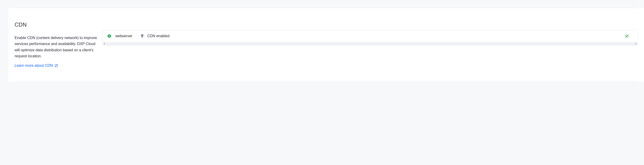 This screenshot has width=644, height=165. I want to click on service-row: webserver CDN enabled, so click(370, 36).